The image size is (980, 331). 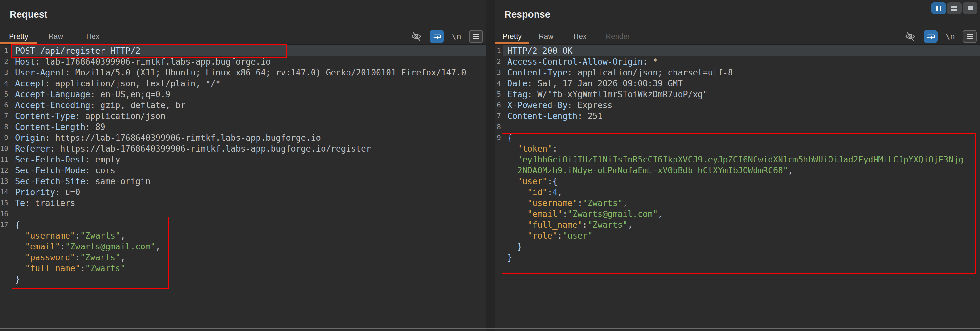 What do you see at coordinates (937, 8) in the screenshot?
I see `columns-layout-icon` at bounding box center [937, 8].